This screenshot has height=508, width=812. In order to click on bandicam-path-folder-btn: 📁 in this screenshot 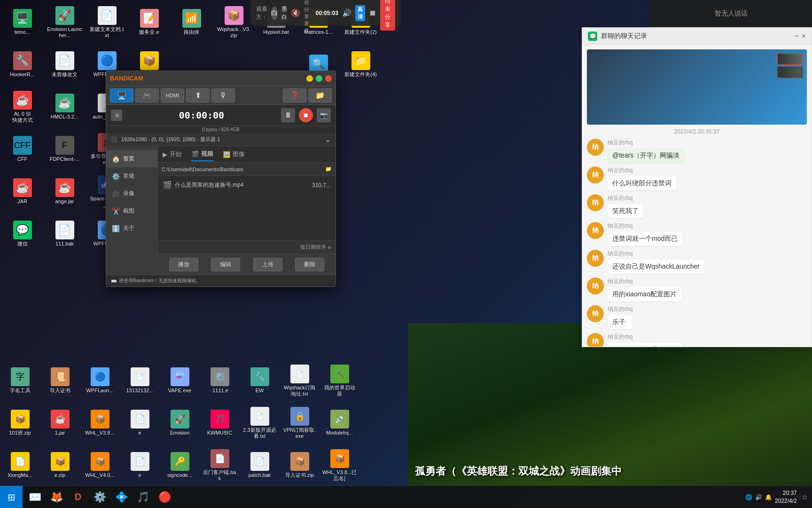, I will do `click(328, 169)`.